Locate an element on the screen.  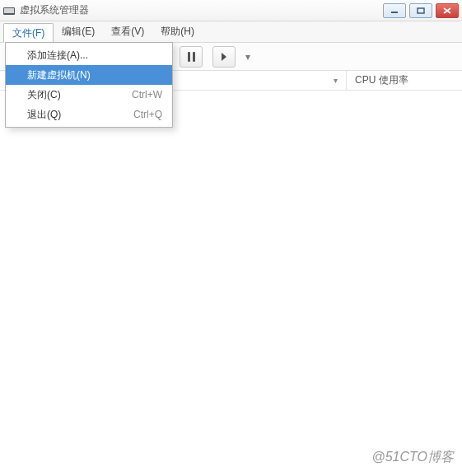
menu-item-accel: Ctrl+W is located at coordinates (140, 95).